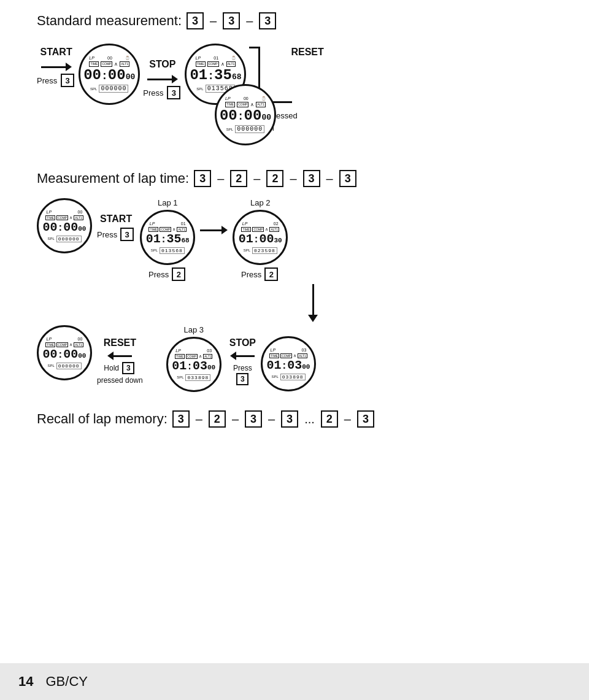 The height and width of the screenshot is (700, 589). Describe the element at coordinates (275, 179) in the screenshot. I see `lap-key-2-2: 2` at that location.